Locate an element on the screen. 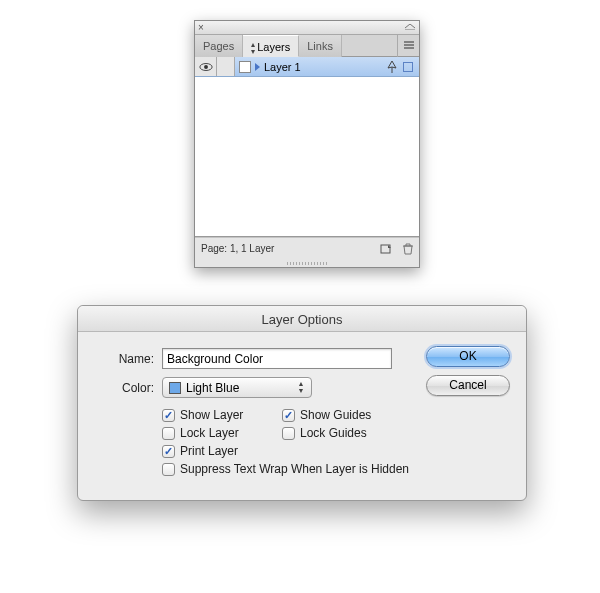 This screenshot has height=593, width=600. suppress-wrap-label: Suppress Text Wrap When Layer is Hidden is located at coordinates (294, 469).